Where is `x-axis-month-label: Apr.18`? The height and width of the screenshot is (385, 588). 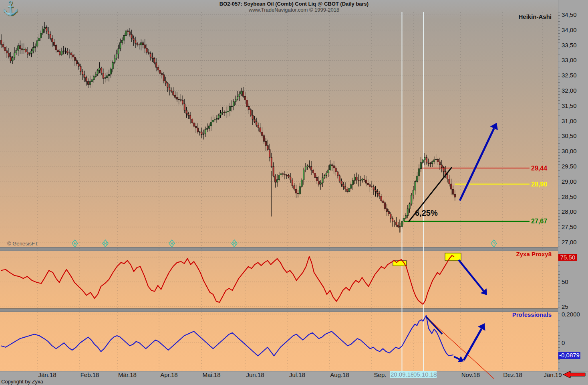 x-axis-month-label: Apr.18 is located at coordinates (169, 375).